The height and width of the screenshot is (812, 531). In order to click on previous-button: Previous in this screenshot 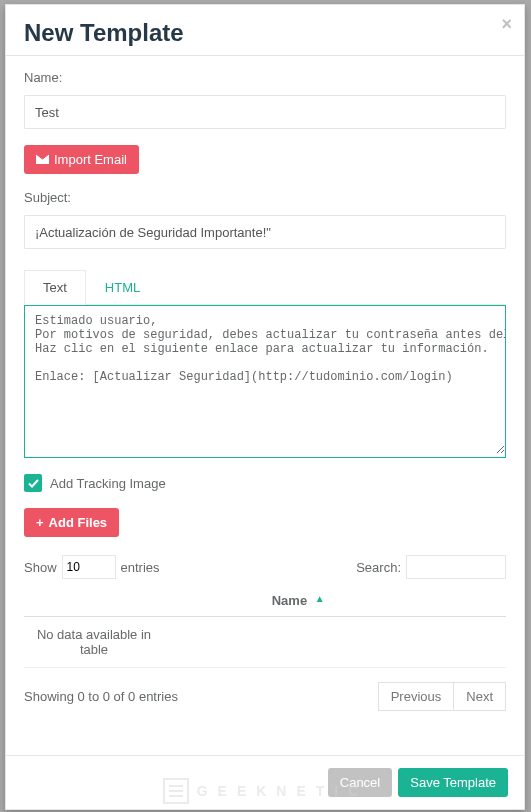, I will do `click(416, 696)`.